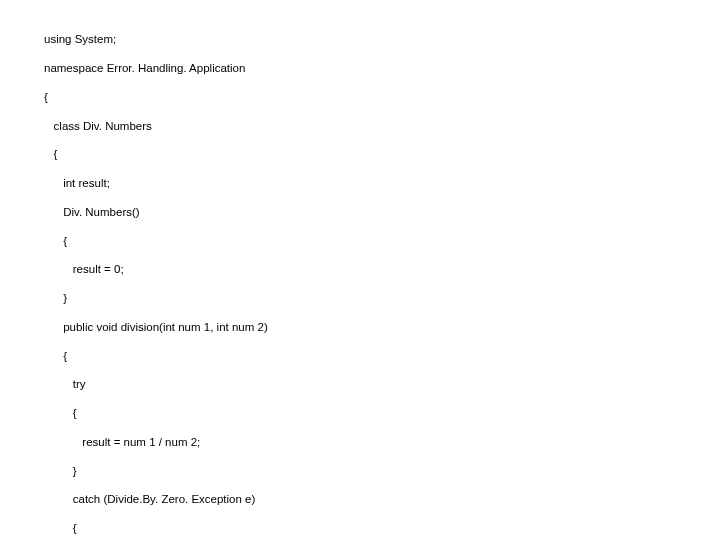  Describe the element at coordinates (382, 183) in the screenshot. I see `code-line: int result;` at that location.